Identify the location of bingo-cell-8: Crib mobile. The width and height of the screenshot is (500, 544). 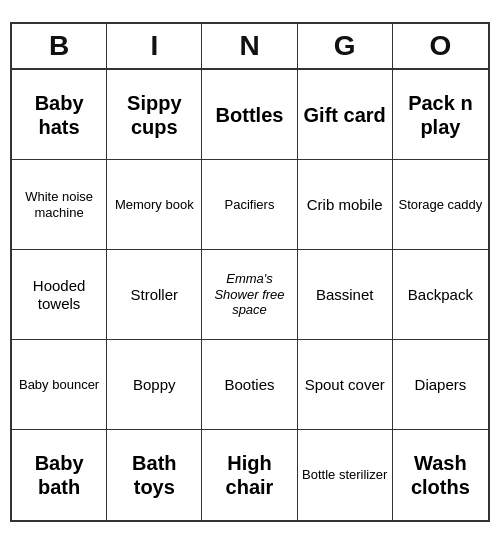
(346, 205).